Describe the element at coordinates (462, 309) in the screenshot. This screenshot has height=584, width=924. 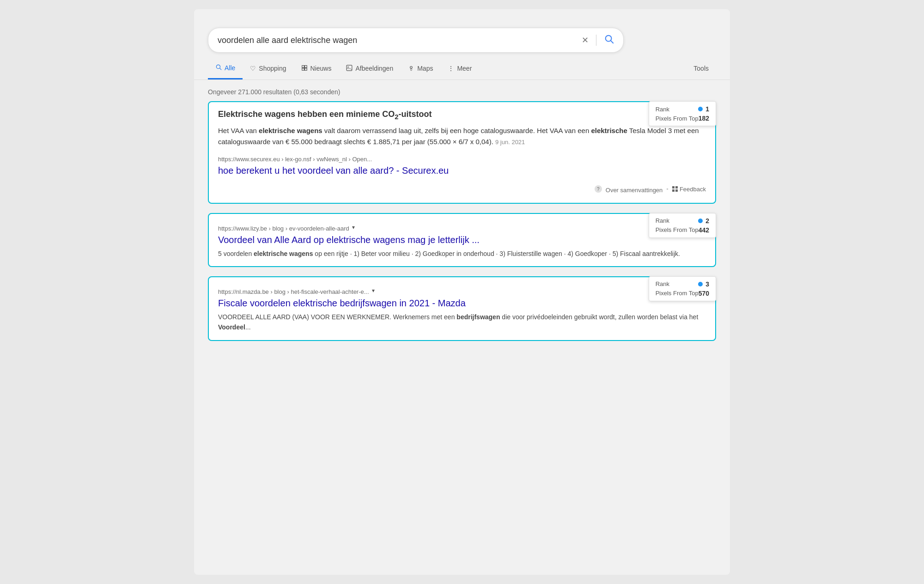
I see `result-wrapper-3: Rank 3 Pixels From Top 570 https://nl.ma…` at that location.